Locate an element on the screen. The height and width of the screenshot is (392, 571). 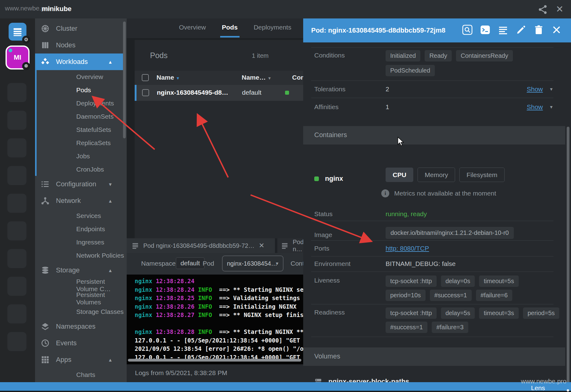
trash-icon is located at coordinates (539, 30).